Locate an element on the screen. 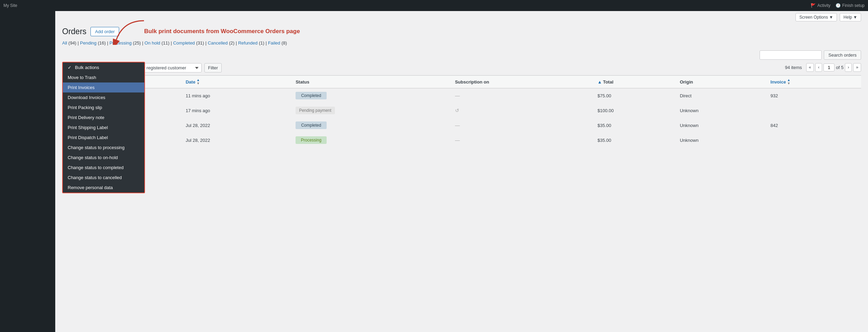  row-total-cell-3: $35.00 is located at coordinates (635, 140).